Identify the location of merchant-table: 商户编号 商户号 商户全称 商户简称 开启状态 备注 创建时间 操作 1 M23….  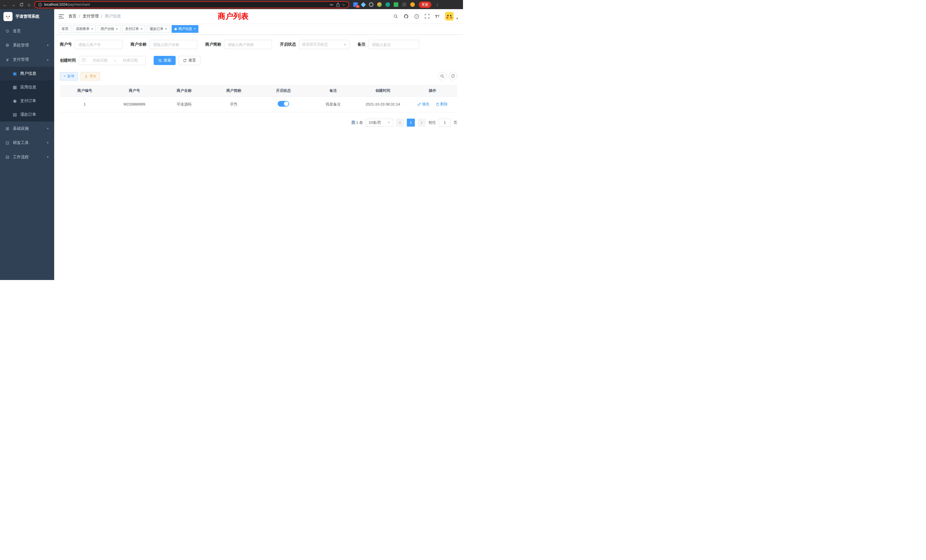
(259, 98).